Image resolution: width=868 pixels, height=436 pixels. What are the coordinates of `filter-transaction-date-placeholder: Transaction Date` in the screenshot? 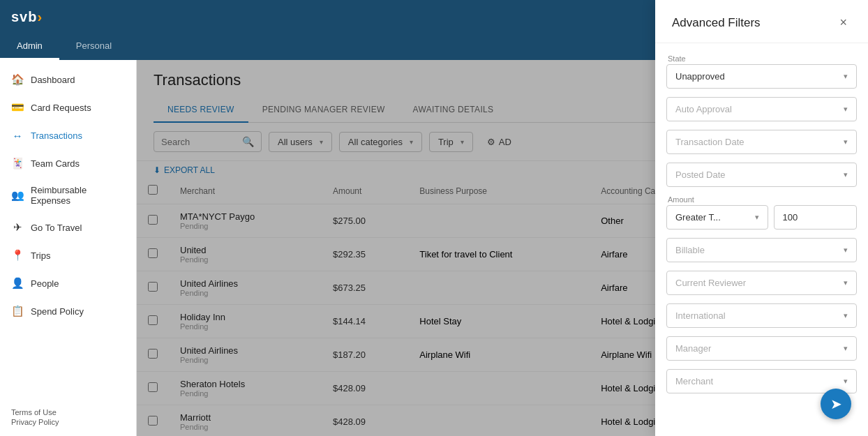 It's located at (710, 142).